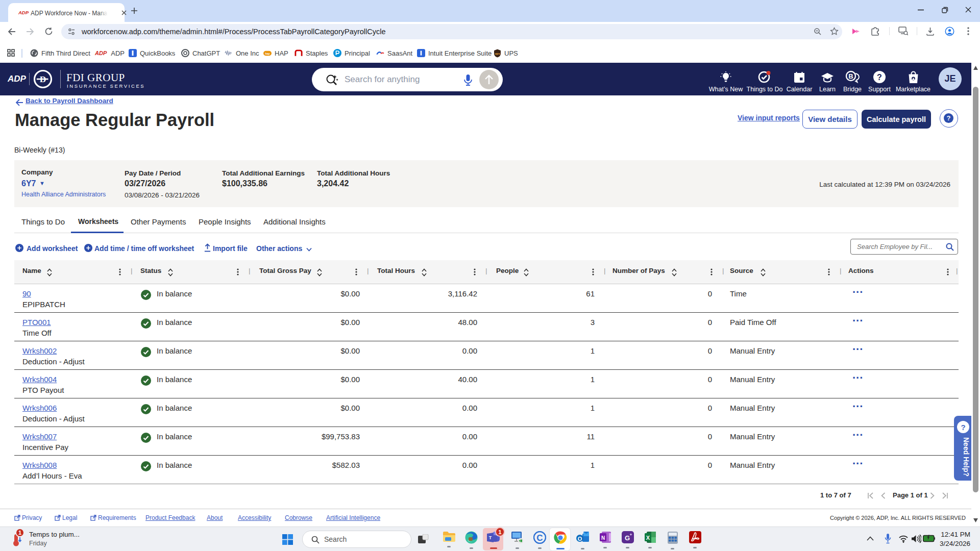 This screenshot has width=980, height=551. What do you see at coordinates (497, 53) in the screenshot?
I see `svg-text: ups` at bounding box center [497, 53].